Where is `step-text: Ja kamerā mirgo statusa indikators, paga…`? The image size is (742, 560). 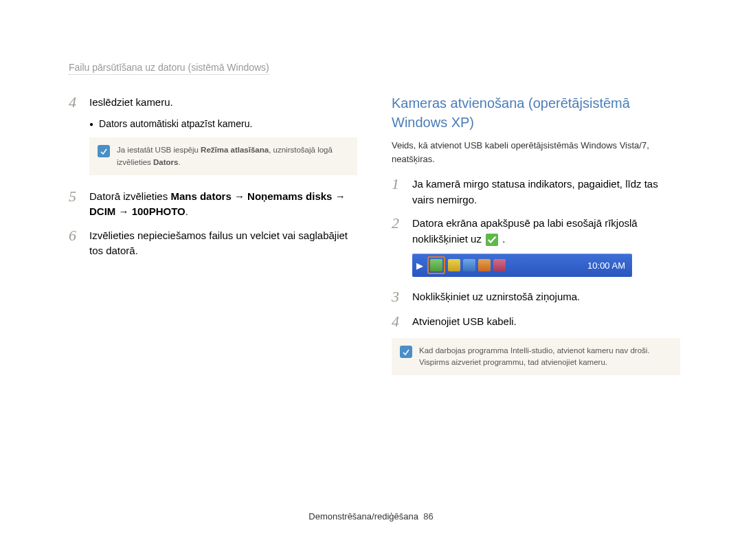
step-text: Ja kamerā mirgo statusa indikators, paga… is located at coordinates (546, 191).